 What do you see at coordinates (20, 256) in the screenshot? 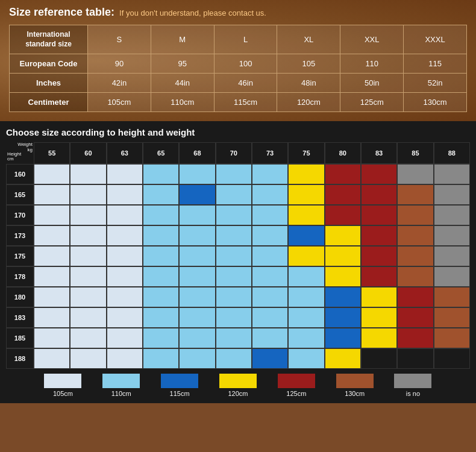
I see `row-label-175: 175` at bounding box center [20, 256].